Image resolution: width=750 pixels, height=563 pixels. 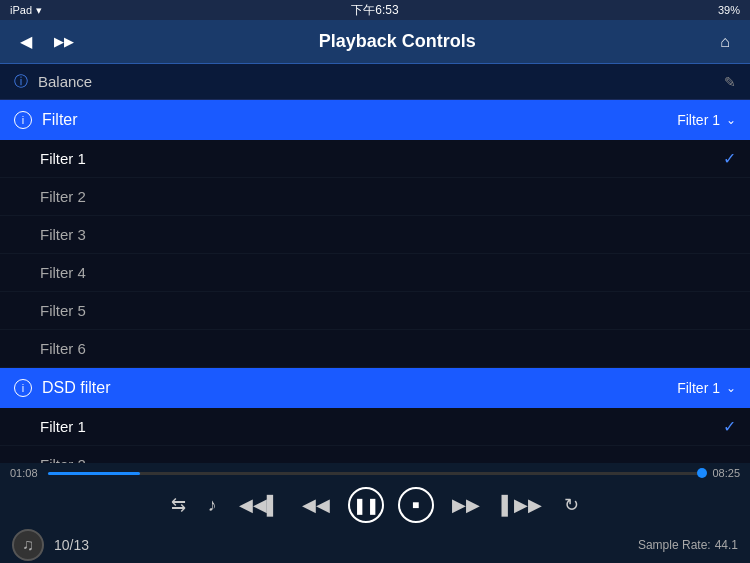 What do you see at coordinates (706, 388) in the screenshot?
I see `dsd-filter-selected-value: Filter 1 ⌄` at bounding box center [706, 388].